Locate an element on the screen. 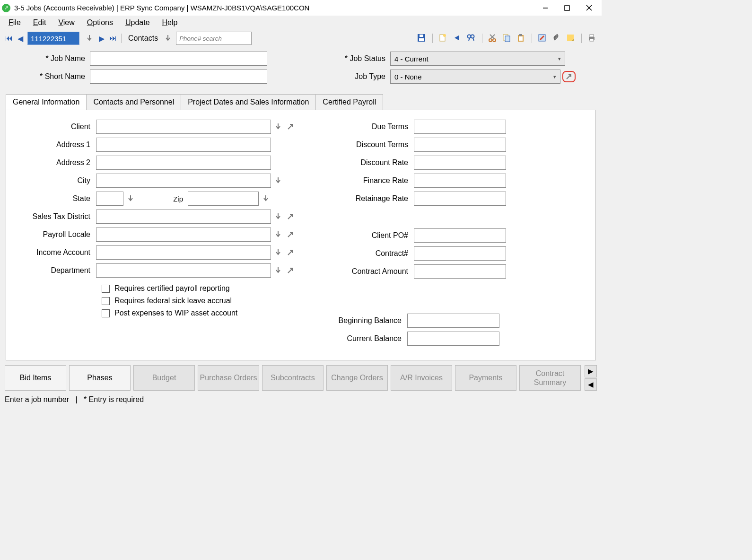  payments-button: Payments is located at coordinates (486, 378).